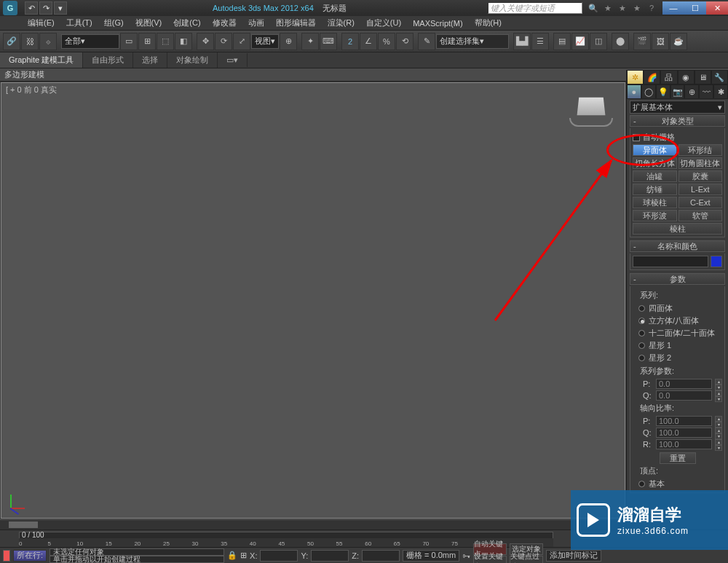  Describe the element at coordinates (642, 320) in the screenshot. I see `radio-cube-octa` at that location.